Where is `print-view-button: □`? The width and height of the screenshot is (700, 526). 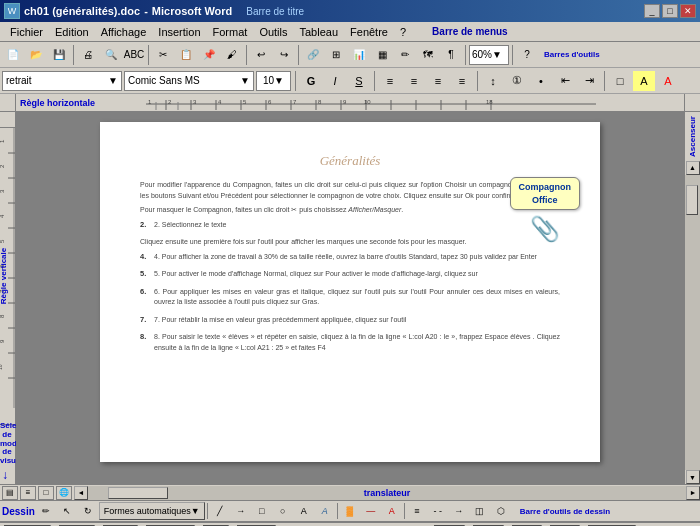
print-view-button: □ is located at coordinates (46, 493).